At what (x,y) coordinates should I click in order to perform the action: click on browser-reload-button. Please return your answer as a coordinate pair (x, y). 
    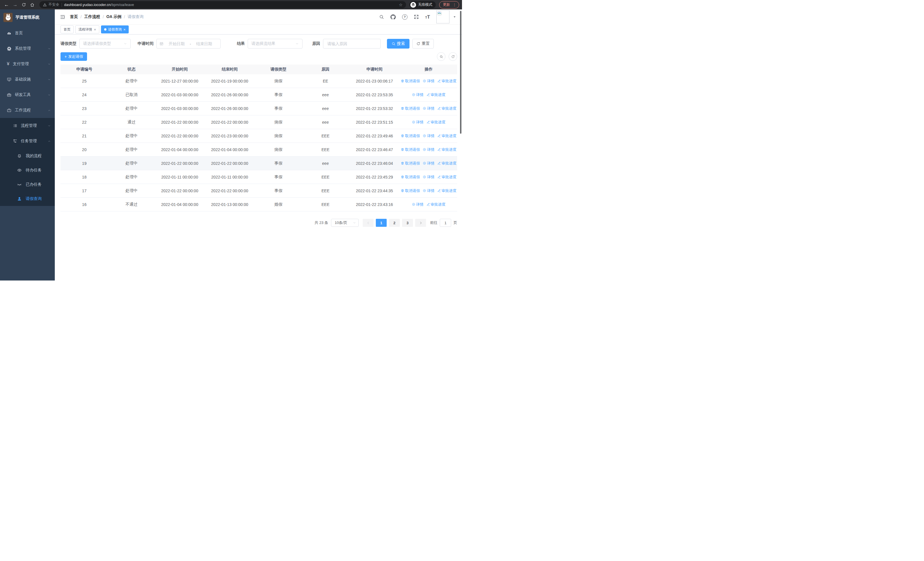
    Looking at the image, I should click on (24, 5).